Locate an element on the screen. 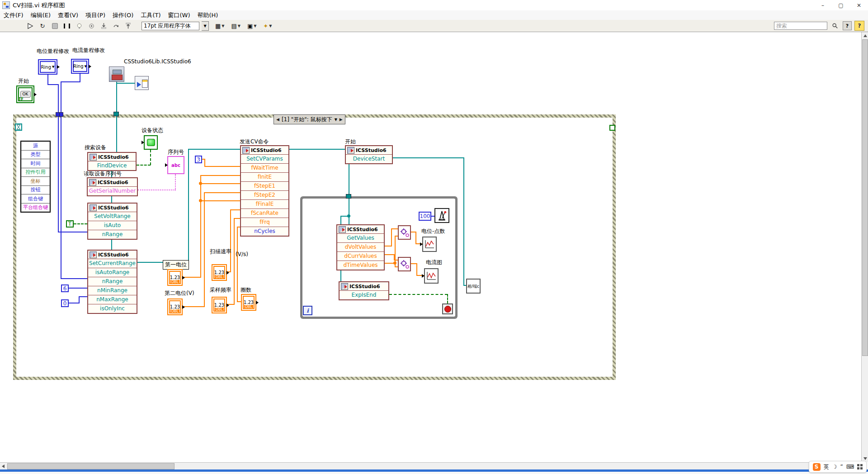 The height and width of the screenshot is (474, 868). node-method-row: fInitE is located at coordinates (265, 177).